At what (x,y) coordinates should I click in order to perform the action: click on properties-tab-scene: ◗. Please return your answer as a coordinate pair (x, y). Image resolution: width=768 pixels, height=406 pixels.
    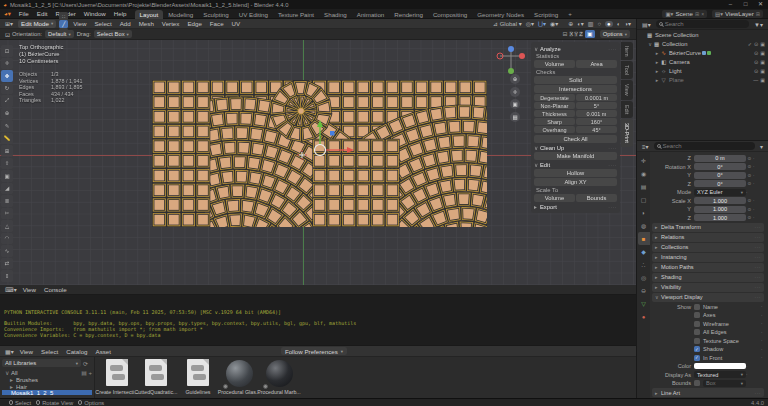
    Looking at the image, I should click on (644, 212).